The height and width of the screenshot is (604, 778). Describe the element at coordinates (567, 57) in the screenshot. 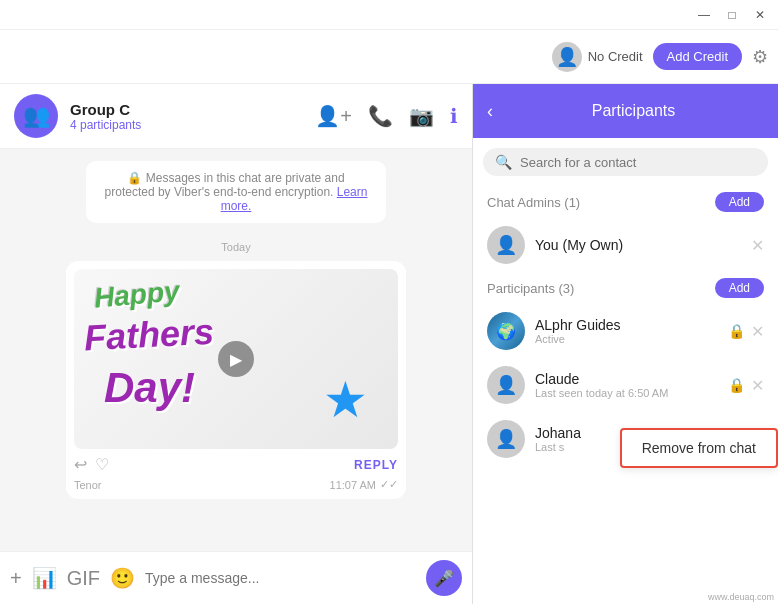

I see `user-avatar: 👤` at that location.